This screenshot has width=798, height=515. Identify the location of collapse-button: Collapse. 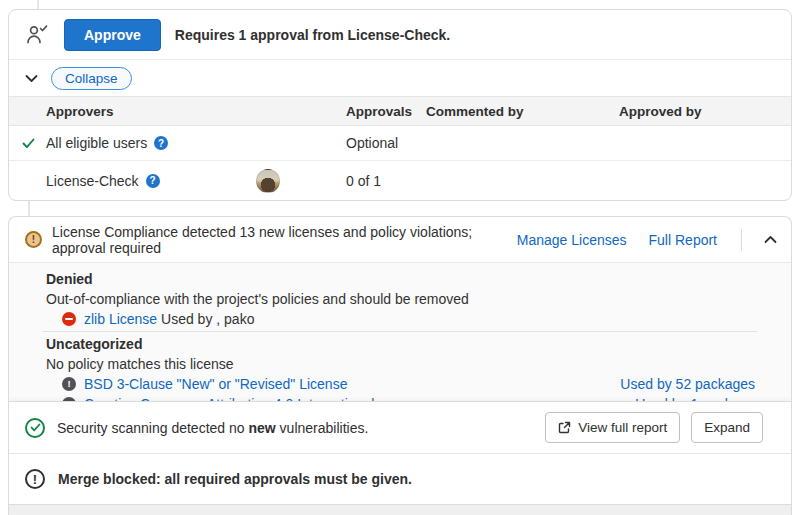
(92, 78).